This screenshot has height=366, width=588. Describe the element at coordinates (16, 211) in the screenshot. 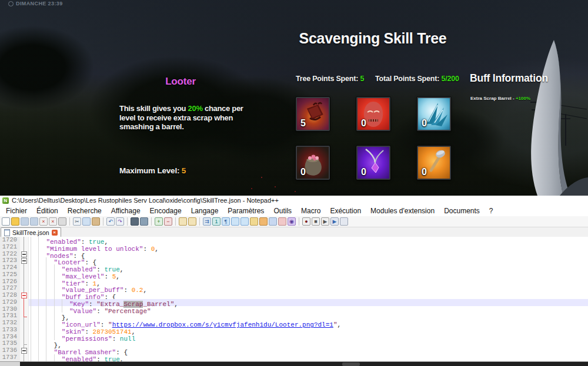

I see `menu-fichier: Fichier` at that location.